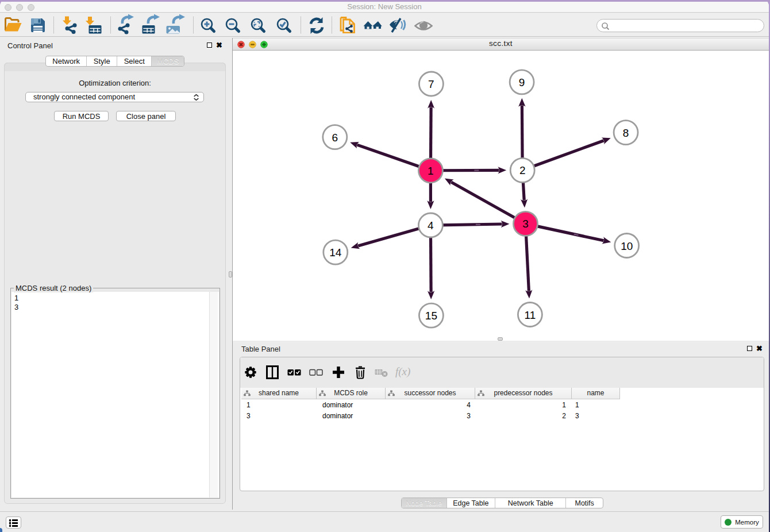 Image resolution: width=770 pixels, height=532 pixels. What do you see at coordinates (336, 138) in the screenshot?
I see `svg-text: 6` at bounding box center [336, 138].